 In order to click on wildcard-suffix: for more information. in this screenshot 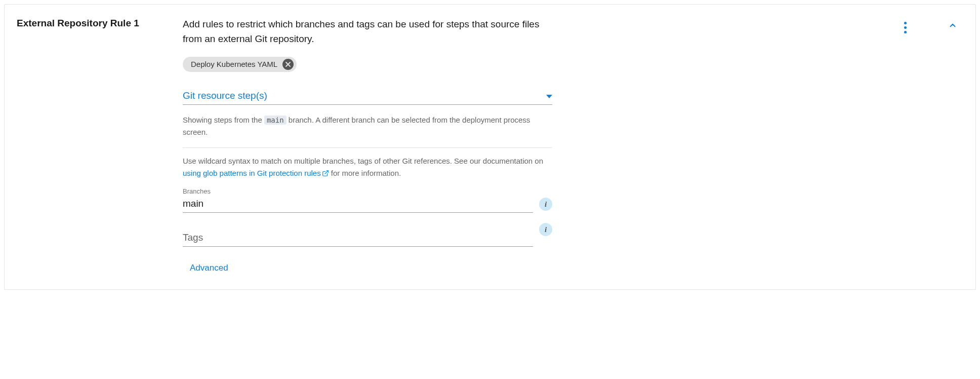, I will do `click(365, 173)`.